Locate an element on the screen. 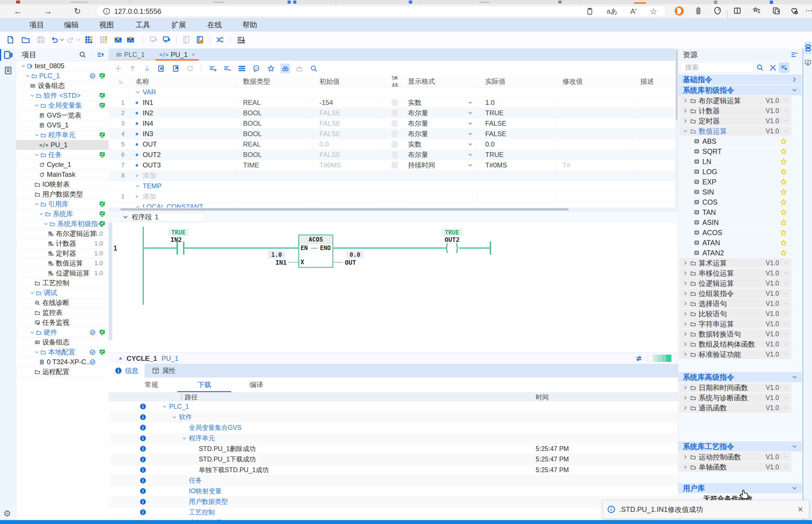 The height and width of the screenshot is (524, 812). browser-url-field: 127.0.0.1:5556 aあ Aʹ ☆ is located at coordinates (381, 12).